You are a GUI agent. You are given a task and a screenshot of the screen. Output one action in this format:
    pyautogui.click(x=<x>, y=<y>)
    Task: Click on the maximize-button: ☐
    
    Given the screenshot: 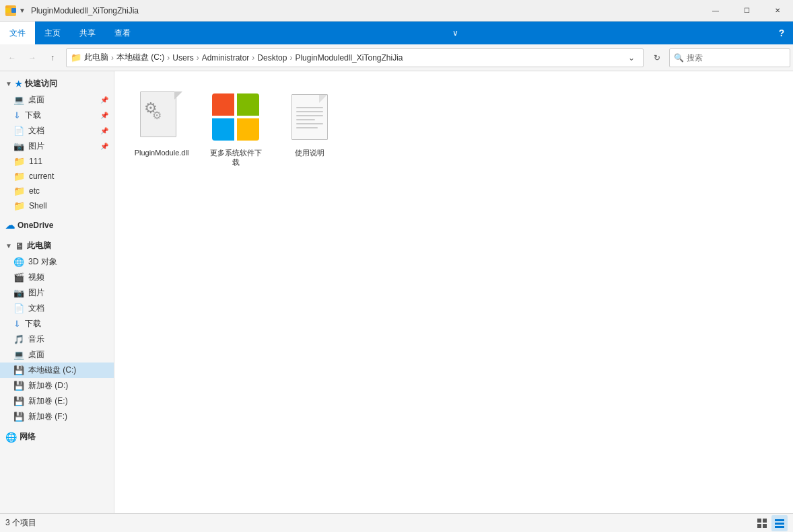 What is the action you would take?
    pyautogui.click(x=747, y=11)
    